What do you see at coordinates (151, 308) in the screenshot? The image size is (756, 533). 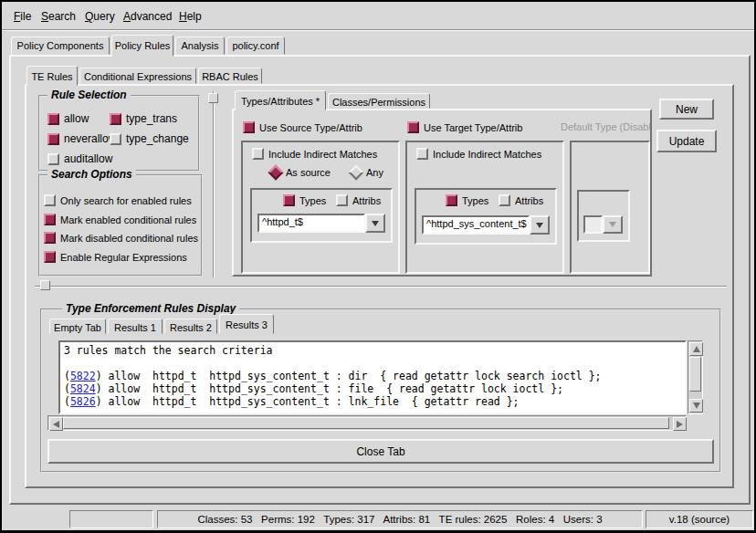 I see `te-rules-display-title: Type Enforcement Rules Display` at bounding box center [151, 308].